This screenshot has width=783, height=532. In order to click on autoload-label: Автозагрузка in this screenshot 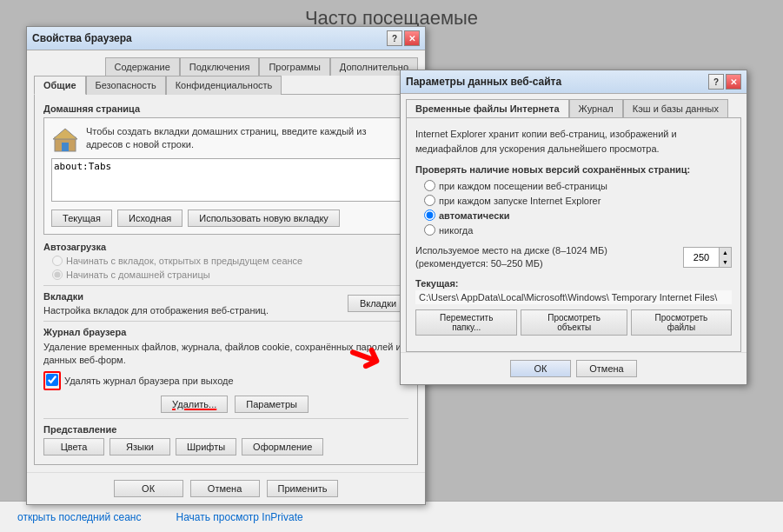, I will do `click(226, 247)`.